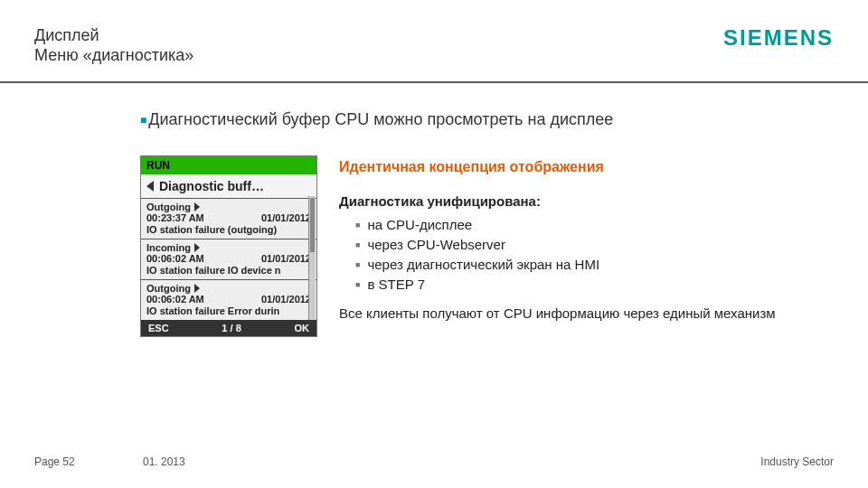  I want to click on page-indicator: 1 / 8, so click(231, 328).